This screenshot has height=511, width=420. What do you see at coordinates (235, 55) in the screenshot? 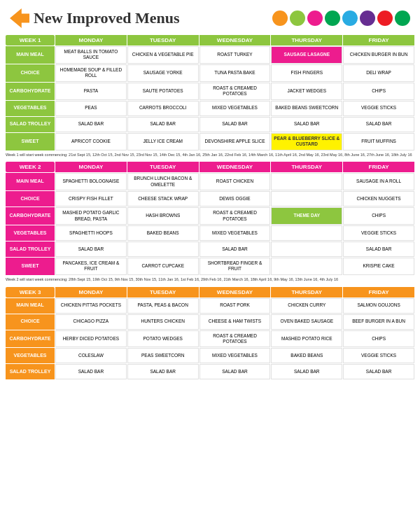
I see `week1-main-wed: ROAST TURKEY` at bounding box center [235, 55].